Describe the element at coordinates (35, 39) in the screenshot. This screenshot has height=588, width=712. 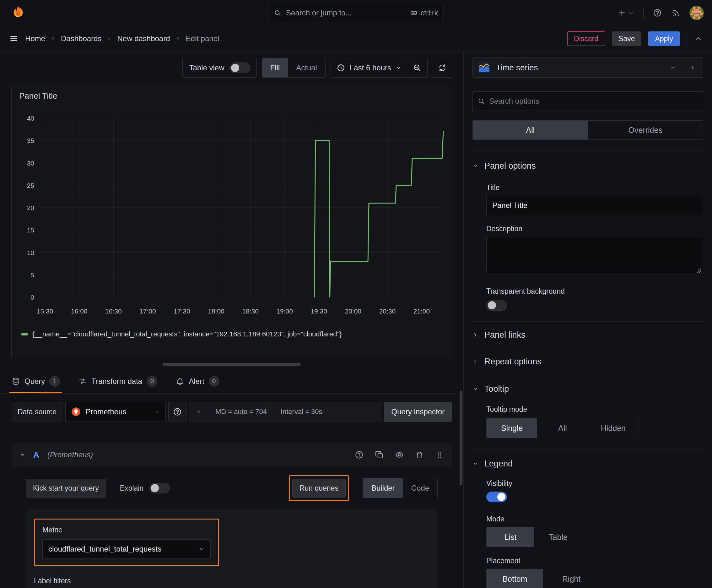
I see `breadcrumb-home: Home` at that location.